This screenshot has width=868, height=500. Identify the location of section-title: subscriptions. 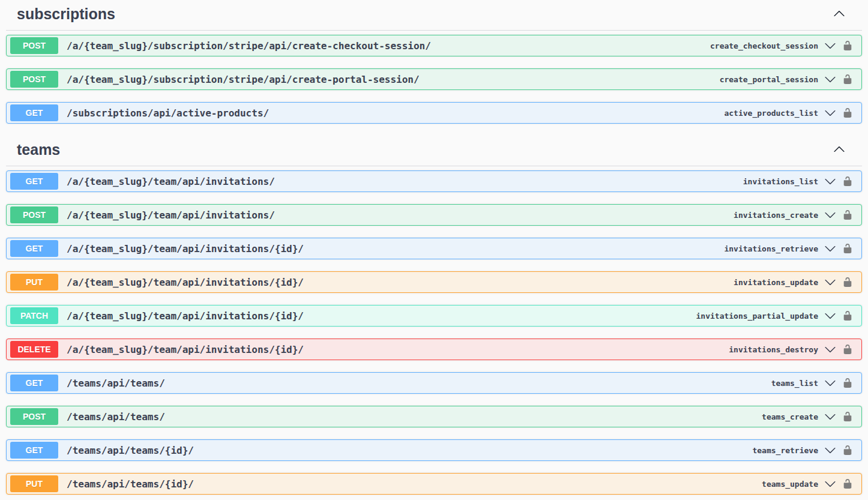
(66, 14).